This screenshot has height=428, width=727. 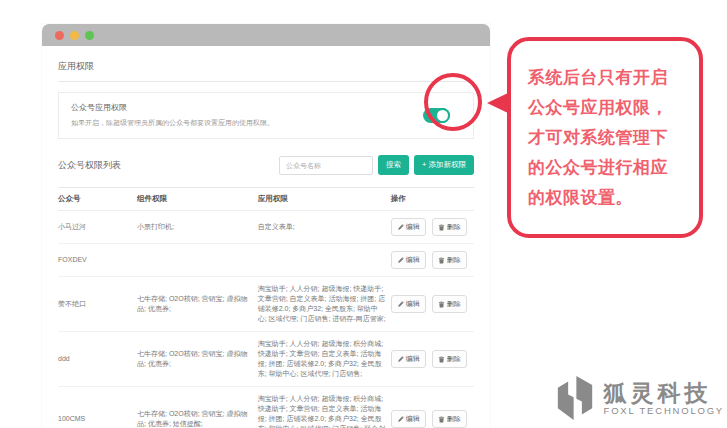 What do you see at coordinates (60, 36) in the screenshot?
I see `close-window-icon` at bounding box center [60, 36].